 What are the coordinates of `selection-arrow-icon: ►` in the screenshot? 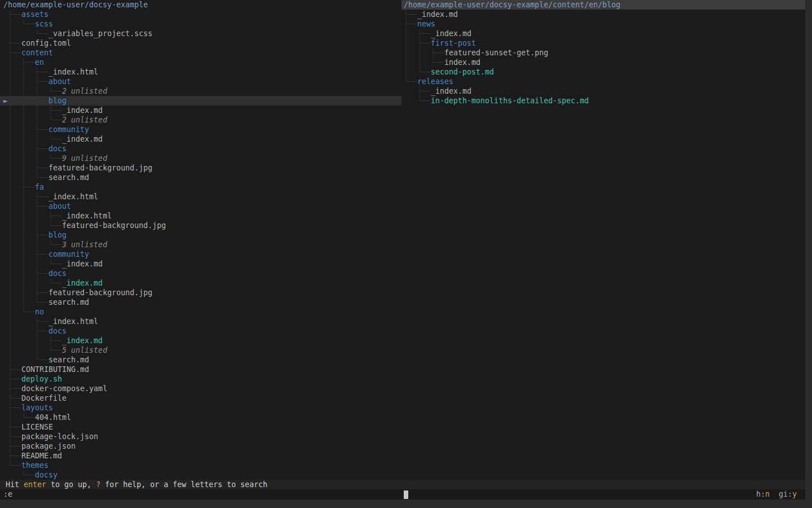 It's located at (6, 100).